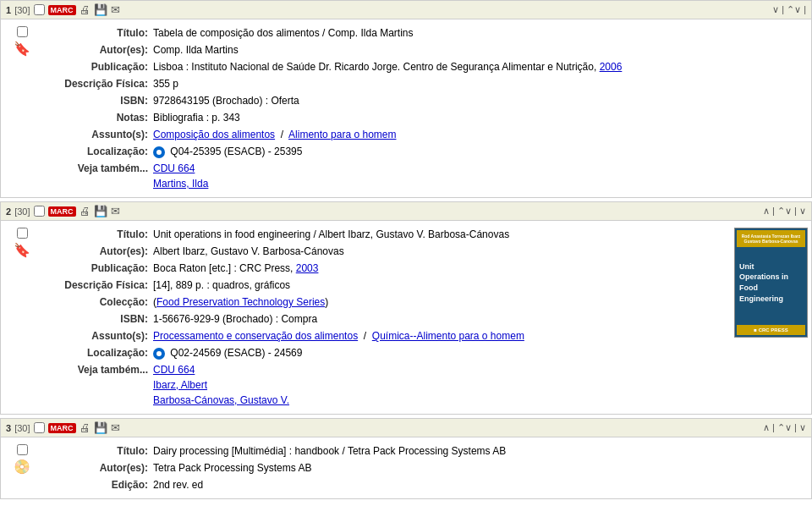 The image size is (812, 517). Describe the element at coordinates (22, 428) in the screenshot. I see `record-3-count: [30]` at that location.